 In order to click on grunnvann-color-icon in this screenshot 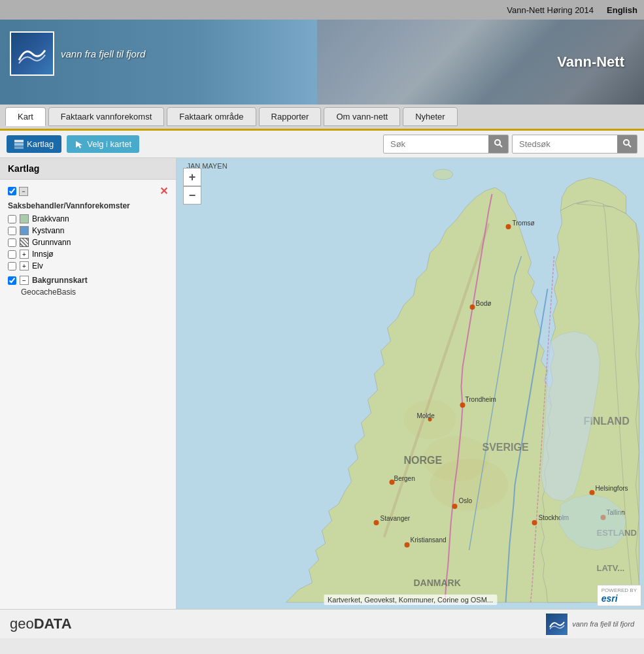, I will do `click(24, 242)`.